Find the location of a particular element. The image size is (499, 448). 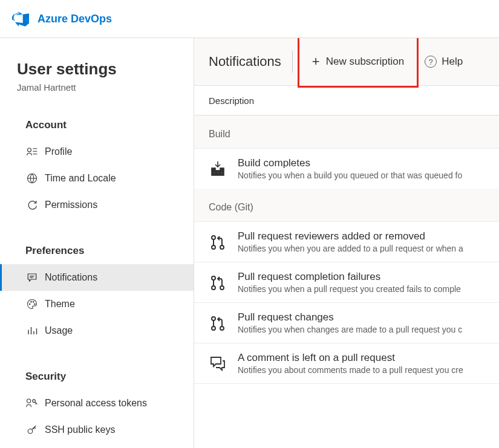

divider is located at coordinates (293, 62).